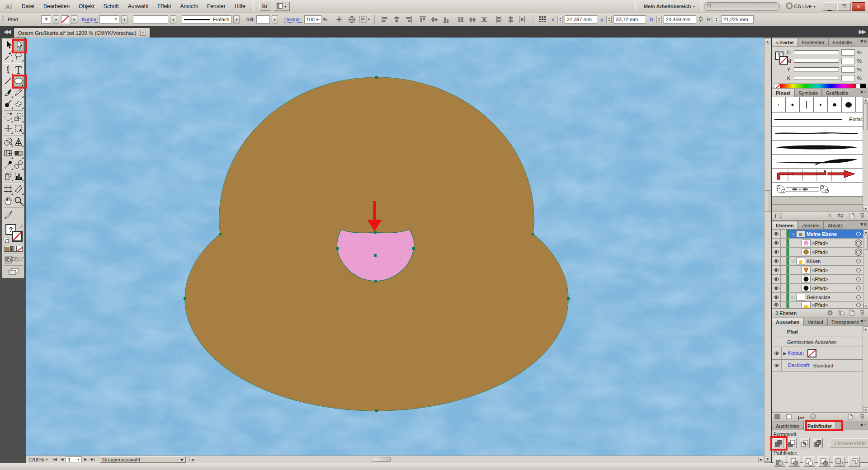  I want to click on isolate-selected-object-button, so click(352, 19).